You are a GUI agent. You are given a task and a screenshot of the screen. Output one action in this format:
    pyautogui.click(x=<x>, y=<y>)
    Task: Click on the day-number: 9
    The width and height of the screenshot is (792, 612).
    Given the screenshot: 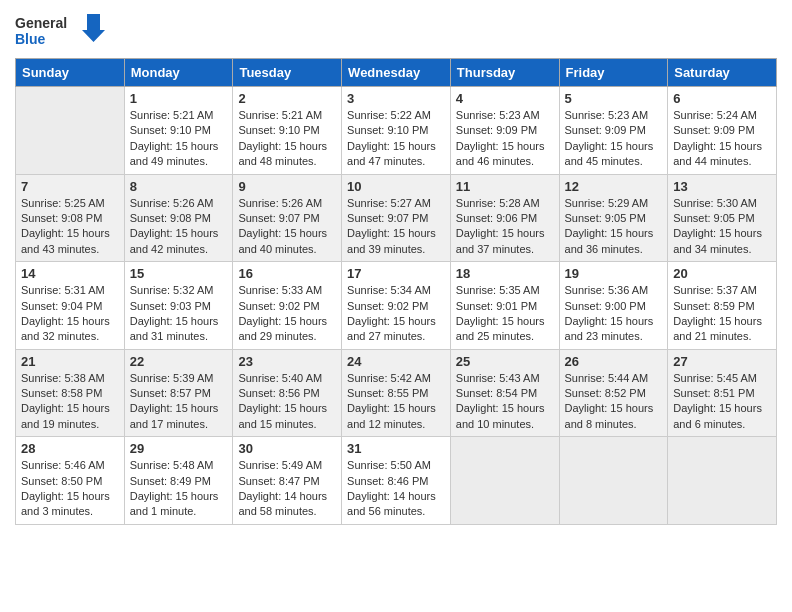 What is the action you would take?
    pyautogui.click(x=287, y=186)
    